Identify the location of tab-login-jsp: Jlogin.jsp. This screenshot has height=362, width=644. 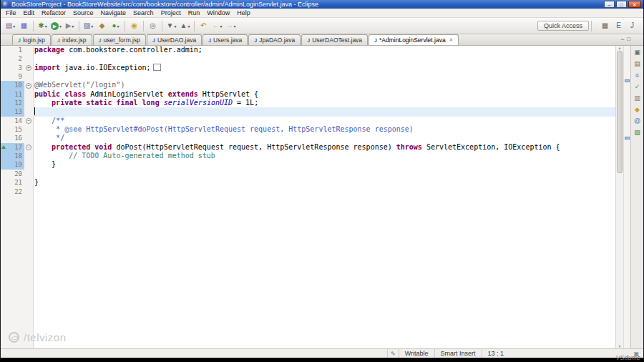
(31, 40).